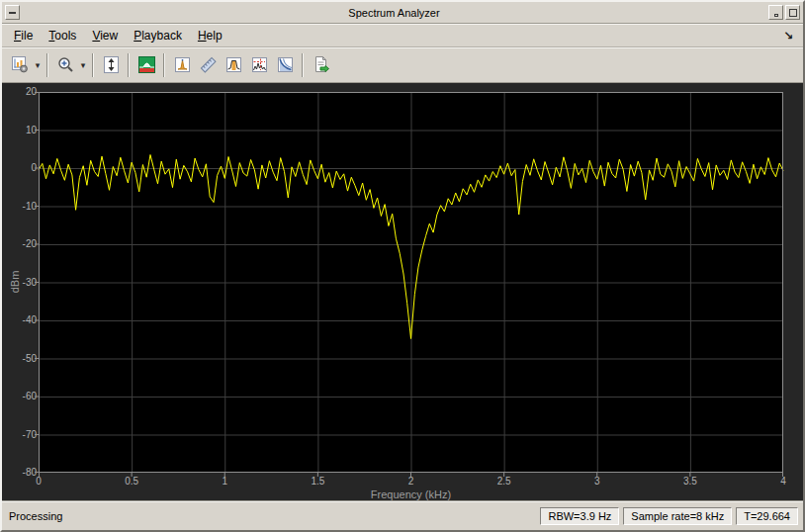  What do you see at coordinates (677, 516) in the screenshot?
I see `status-sample-rate: Sample rate=8 kHz` at bounding box center [677, 516].